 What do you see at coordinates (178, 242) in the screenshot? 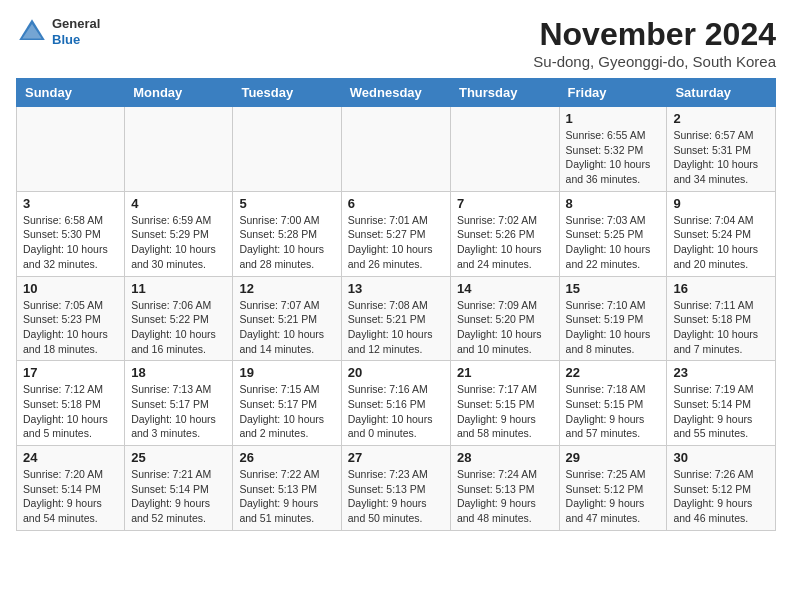
I see `day-info: Sunrise: 6:59 AMSunset: 5:29 PMDaylight:…` at bounding box center [178, 242].